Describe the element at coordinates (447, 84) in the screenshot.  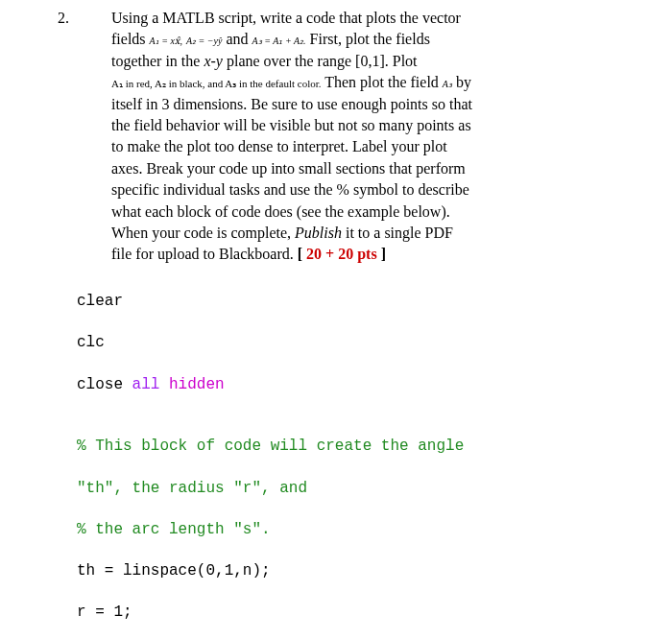
I see `formula-a3-ref: A₃` at that location.